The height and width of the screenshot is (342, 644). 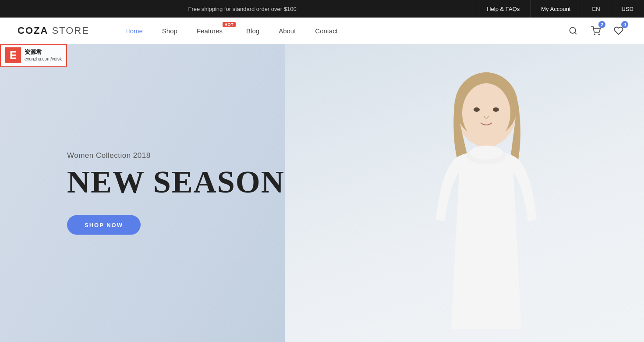 I want to click on cart-button: 2, so click(x=596, y=31).